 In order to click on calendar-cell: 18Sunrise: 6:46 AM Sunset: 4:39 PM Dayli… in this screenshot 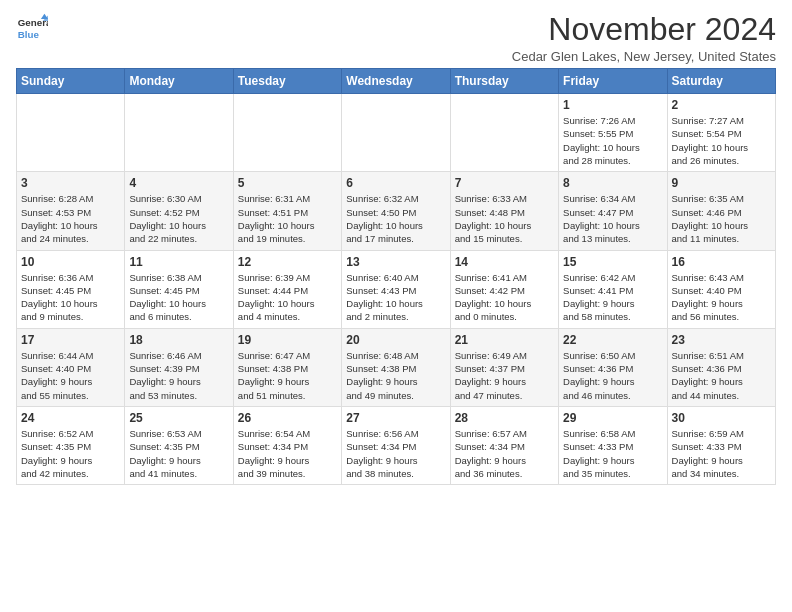, I will do `click(179, 367)`.